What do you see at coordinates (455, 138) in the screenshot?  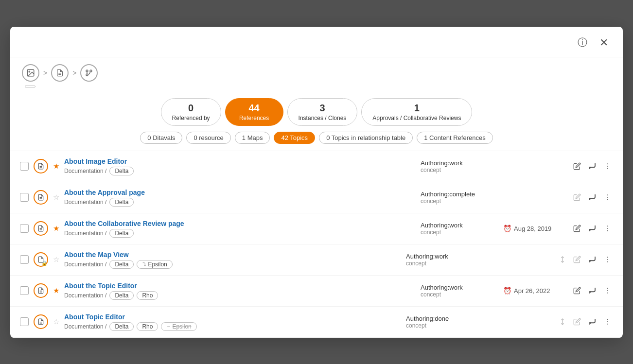 I see `filter-tag-5: 1 Content References` at bounding box center [455, 138].